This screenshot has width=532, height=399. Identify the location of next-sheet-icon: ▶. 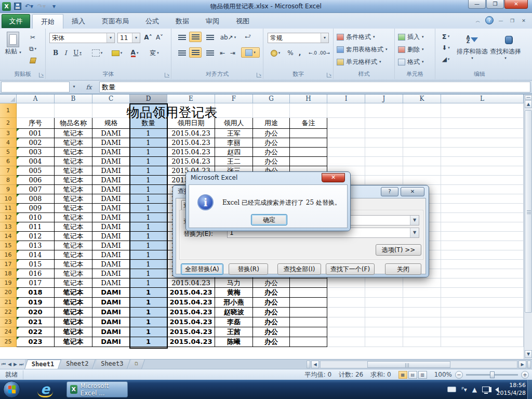
(16, 364).